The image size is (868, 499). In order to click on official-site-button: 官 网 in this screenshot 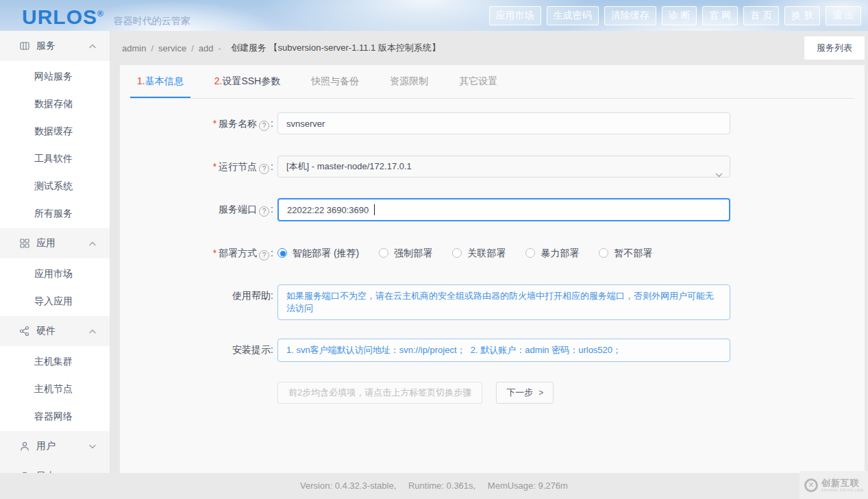, I will do `click(720, 16)`.